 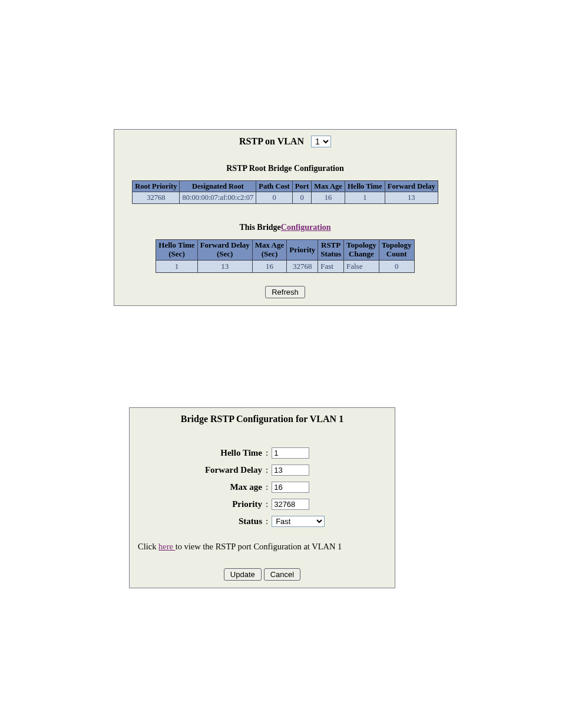 What do you see at coordinates (329, 186) in the screenshot?
I see `th-max-age: Max Age` at bounding box center [329, 186].